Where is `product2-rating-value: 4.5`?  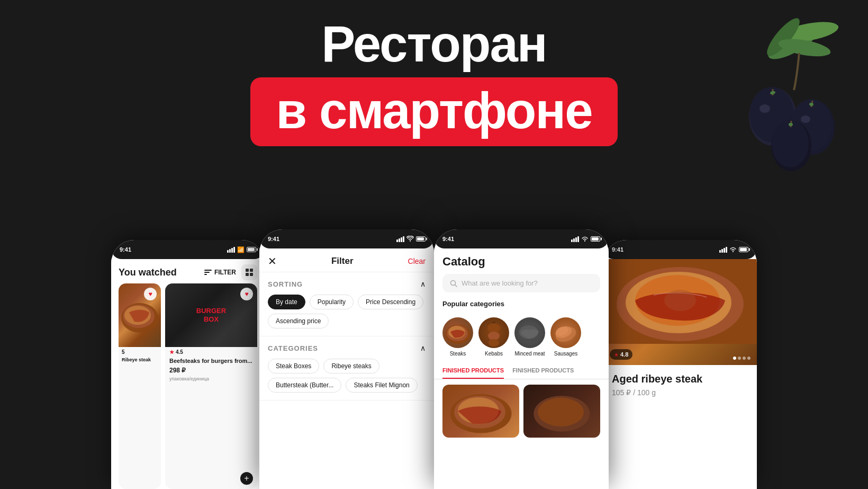 product2-rating-value: 4.5 is located at coordinates (179, 352).